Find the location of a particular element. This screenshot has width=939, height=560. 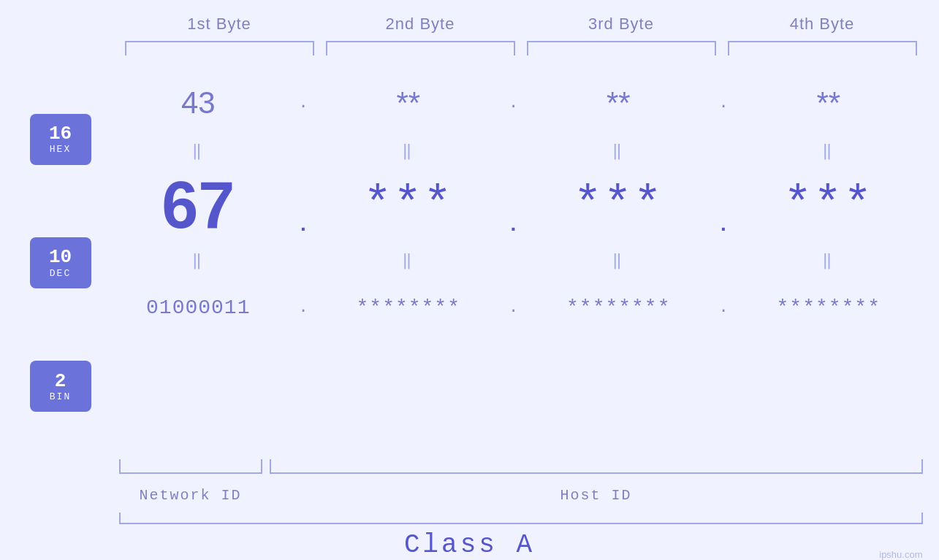

dec-name: DEC is located at coordinates (60, 273).